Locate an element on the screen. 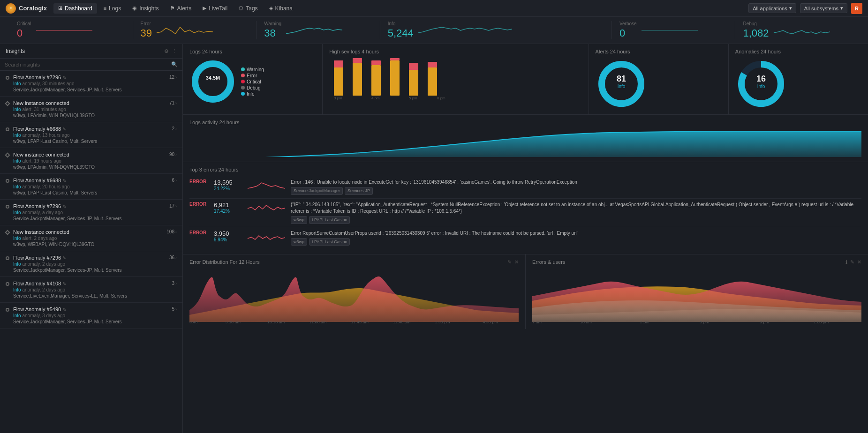 The width and height of the screenshot is (868, 433). nav-alerts: ⚑ Alerts is located at coordinates (181, 8).